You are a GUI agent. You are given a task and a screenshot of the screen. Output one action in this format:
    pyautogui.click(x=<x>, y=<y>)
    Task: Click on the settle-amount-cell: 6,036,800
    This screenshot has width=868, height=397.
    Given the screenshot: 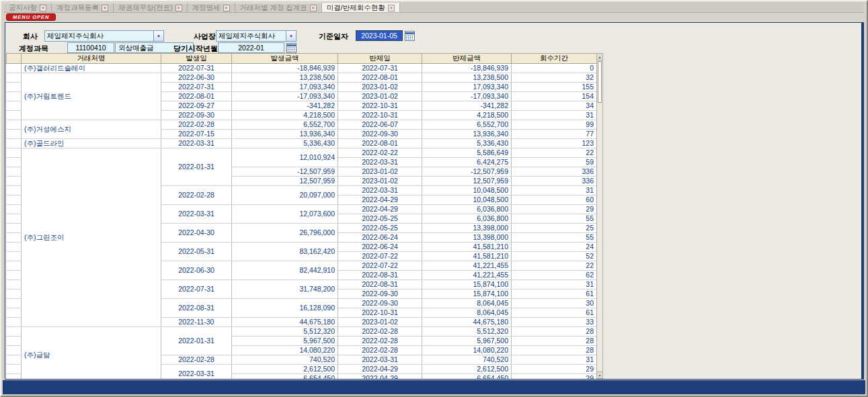 What is the action you would take?
    pyautogui.click(x=467, y=210)
    